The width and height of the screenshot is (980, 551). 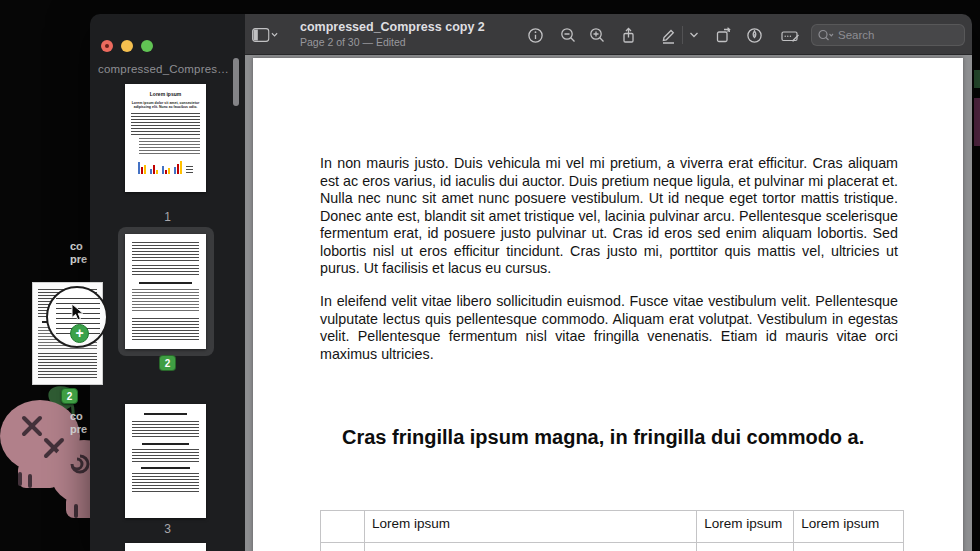 I want to click on markup-pencil-icon, so click(x=668, y=36).